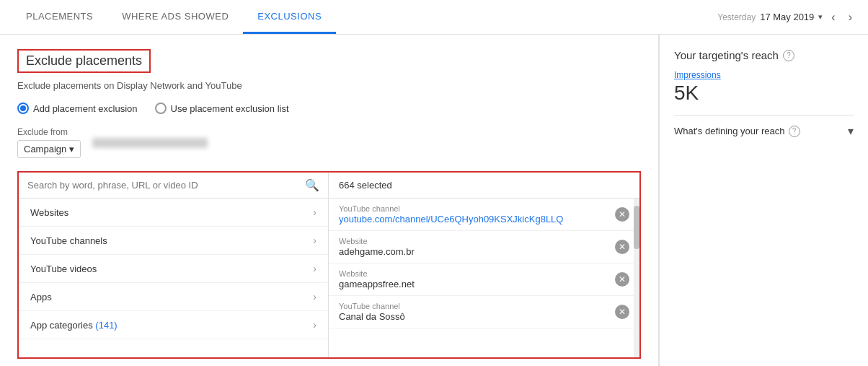  Describe the element at coordinates (314, 297) in the screenshot. I see `chevron-right-apps: ›` at that location.